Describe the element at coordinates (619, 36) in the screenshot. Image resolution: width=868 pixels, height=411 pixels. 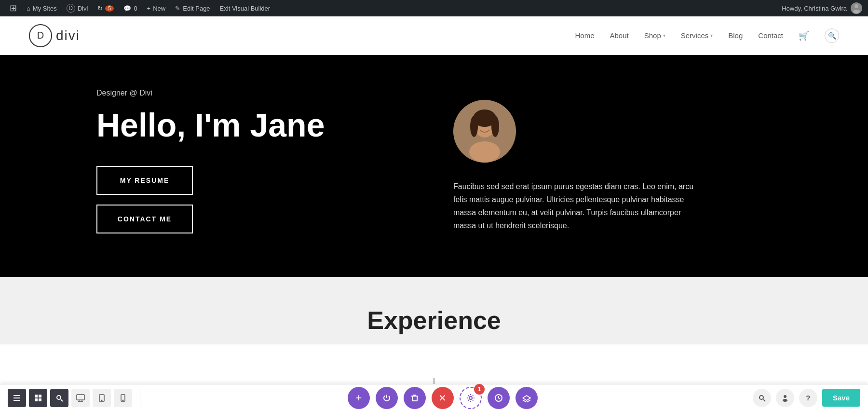
I see `nav-about: About` at that location.